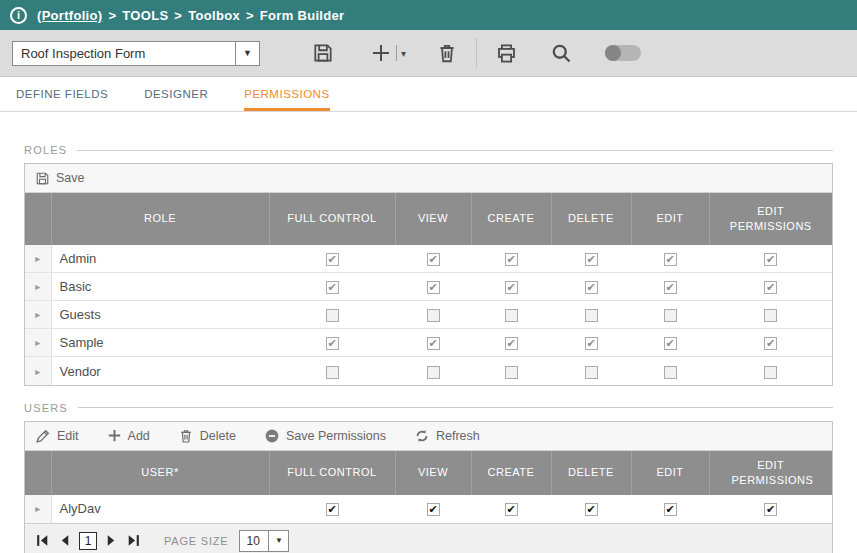  What do you see at coordinates (190, 16) in the screenshot?
I see `breadcrumb: (Portfolio) > TOOLS > Toolbox > Form Bui…` at bounding box center [190, 16].